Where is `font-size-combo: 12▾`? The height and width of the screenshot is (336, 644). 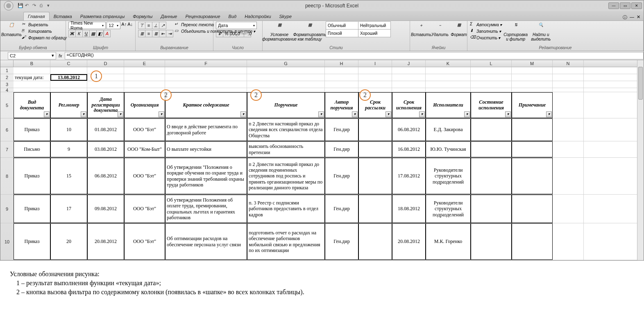
font-size-combo: 12▾ is located at coordinates (113, 25).